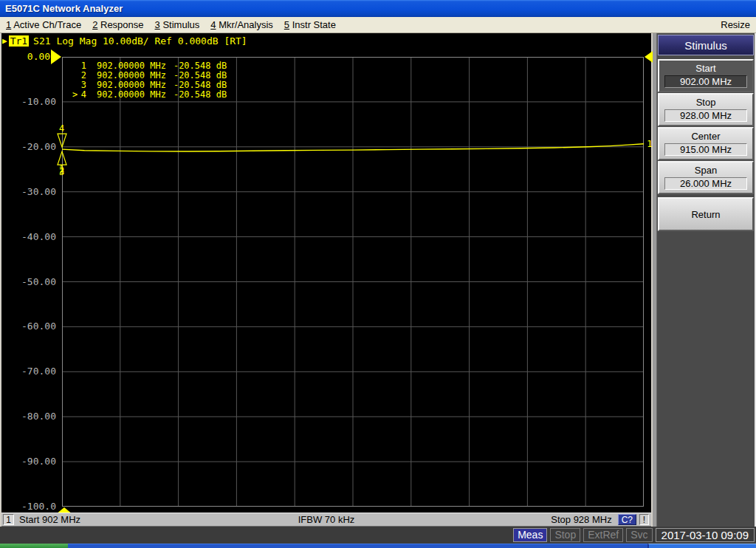  Describe the element at coordinates (357, 546) in the screenshot. I see `taskbar-middle` at that location.